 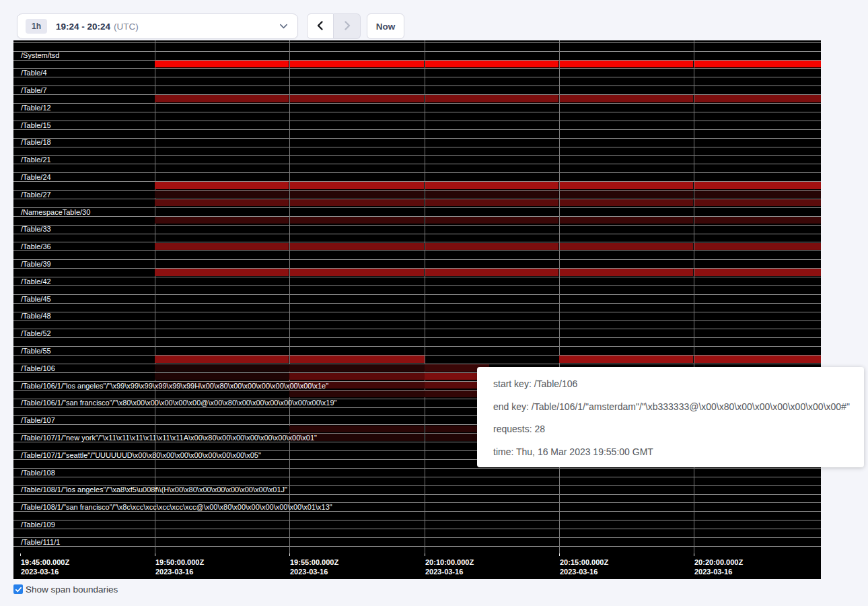 I want to click on span-key-label: /Table/108, so click(x=38, y=473).